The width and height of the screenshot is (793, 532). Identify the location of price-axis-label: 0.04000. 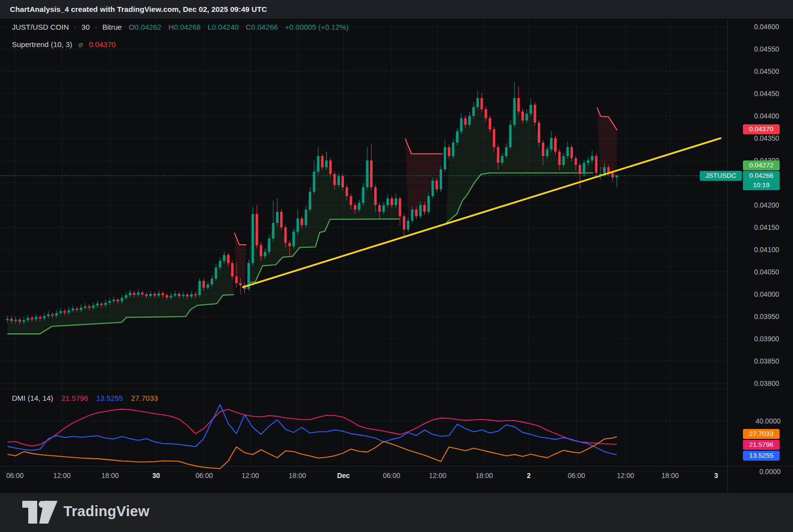
(766, 294).